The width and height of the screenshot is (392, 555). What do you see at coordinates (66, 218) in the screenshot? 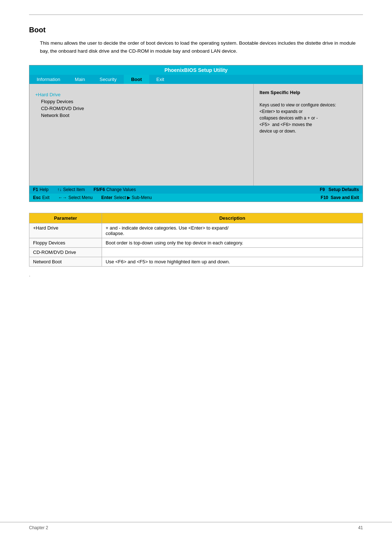
I see `col-parameter: Parameter` at bounding box center [66, 218].